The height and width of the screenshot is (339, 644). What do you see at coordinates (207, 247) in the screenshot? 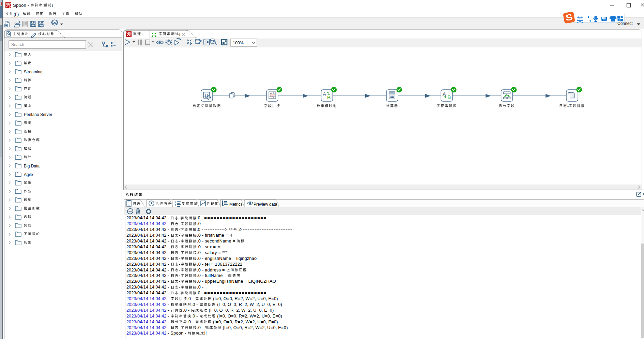
I see `svg-text: .0 - sex =` at bounding box center [207, 247].